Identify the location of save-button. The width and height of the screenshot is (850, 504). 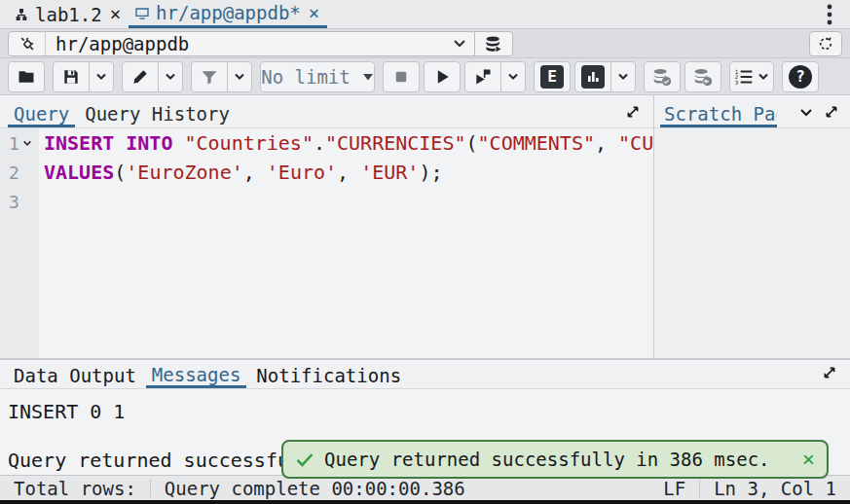
(71, 77).